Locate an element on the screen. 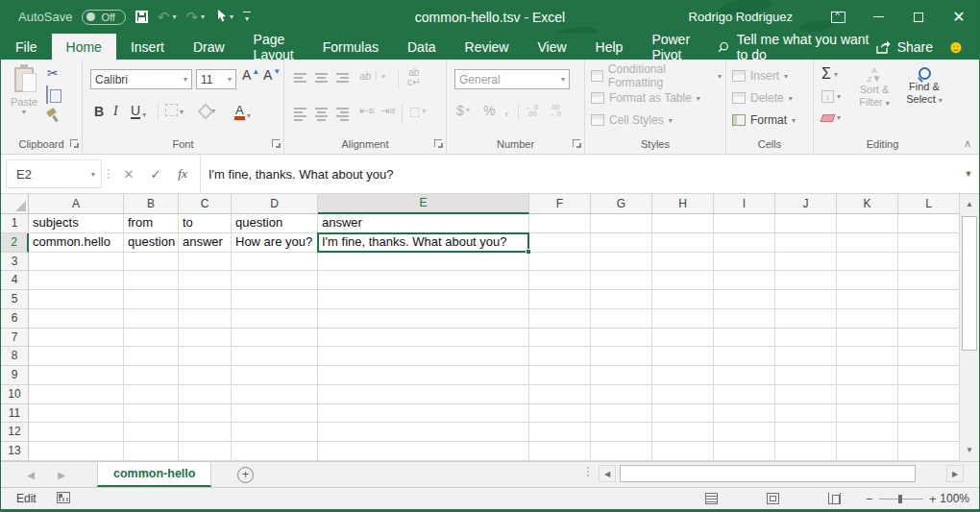 This screenshot has width=980, height=512. cell-D3 is located at coordinates (275, 262).